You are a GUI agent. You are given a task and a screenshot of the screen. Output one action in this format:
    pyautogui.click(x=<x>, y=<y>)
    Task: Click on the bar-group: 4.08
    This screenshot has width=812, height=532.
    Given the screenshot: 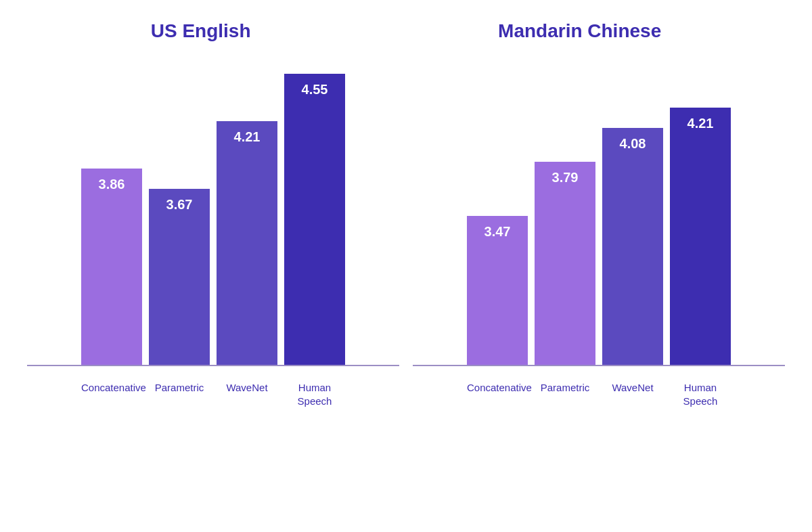 What is the action you would take?
    pyautogui.click(x=633, y=246)
    